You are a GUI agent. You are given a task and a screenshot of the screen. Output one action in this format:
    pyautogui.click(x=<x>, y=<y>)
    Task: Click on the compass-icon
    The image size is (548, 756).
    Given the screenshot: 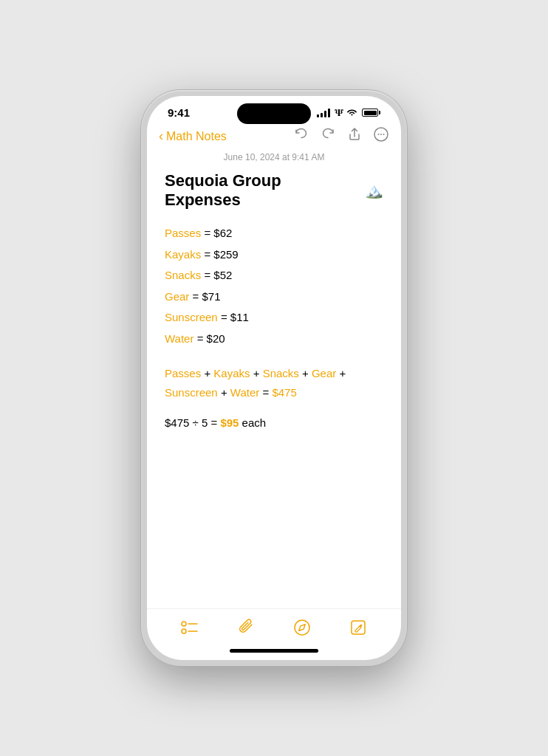 What is the action you would take?
    pyautogui.click(x=302, y=628)
    